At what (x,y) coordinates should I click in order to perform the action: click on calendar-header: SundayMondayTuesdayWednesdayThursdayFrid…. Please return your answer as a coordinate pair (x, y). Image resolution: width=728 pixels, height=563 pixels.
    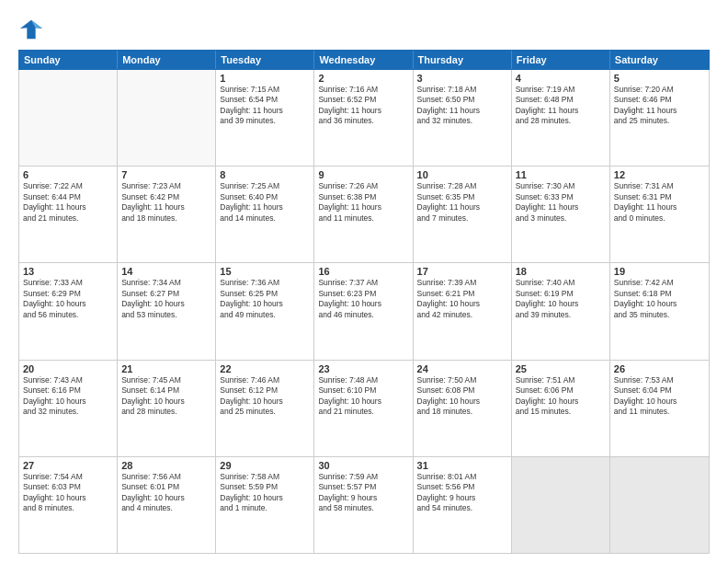
    Looking at the image, I should click on (364, 60).